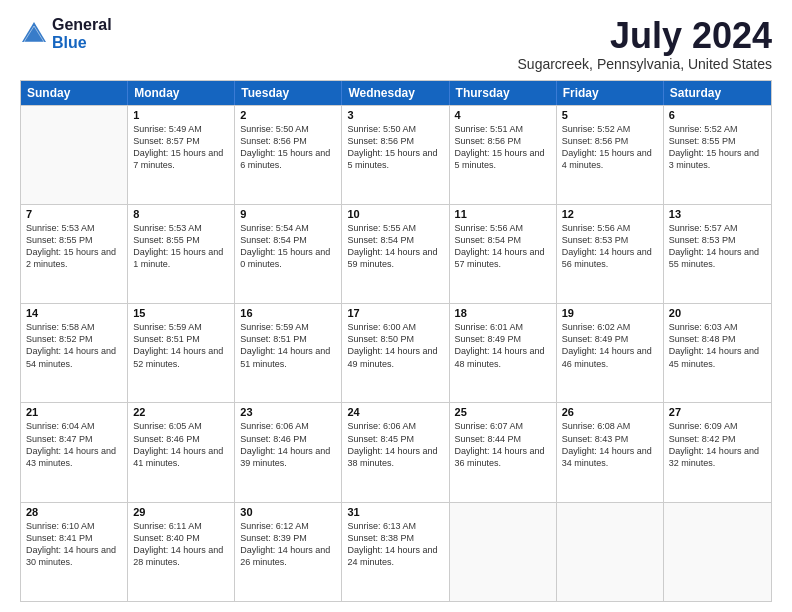 This screenshot has height=612, width=792. I want to click on cell-date: 19, so click(610, 313).